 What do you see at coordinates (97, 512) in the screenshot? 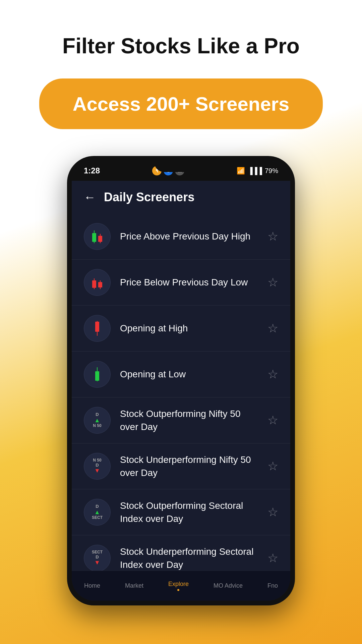
I see `sectoral-outperform-icon: D ▲ SECT` at bounding box center [97, 512].